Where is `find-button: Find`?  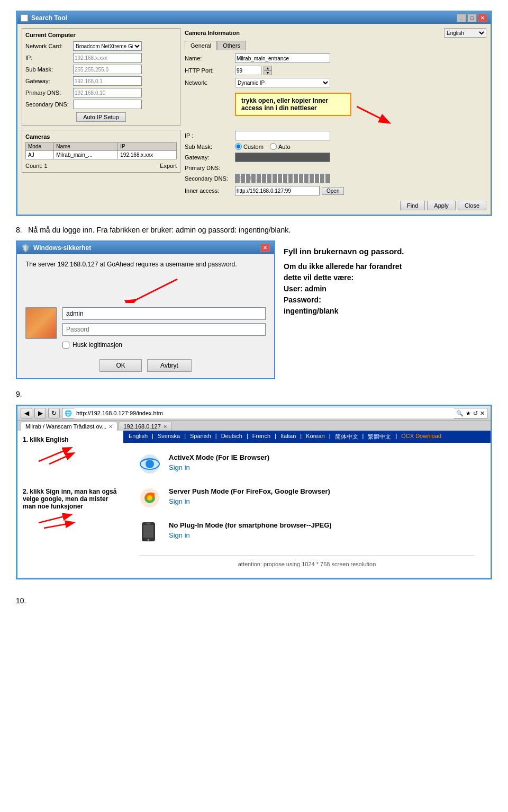
find-button: Find is located at coordinates (413, 206).